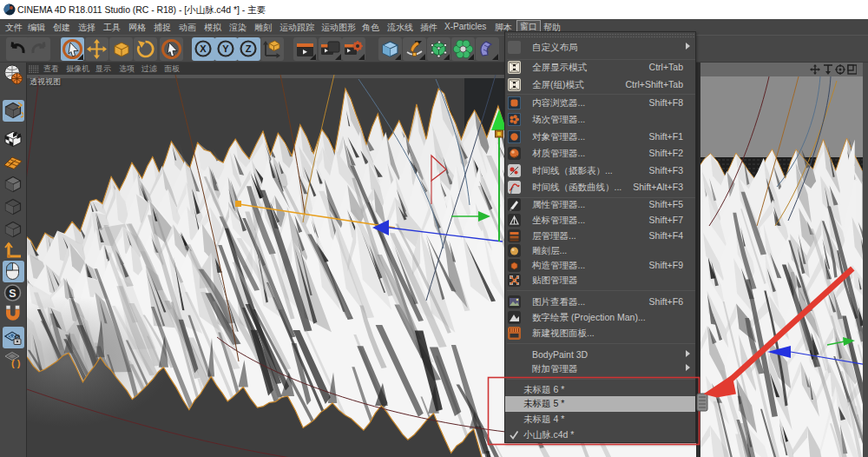 The height and width of the screenshot is (457, 868). I want to click on svg-text: Y, so click(226, 49).